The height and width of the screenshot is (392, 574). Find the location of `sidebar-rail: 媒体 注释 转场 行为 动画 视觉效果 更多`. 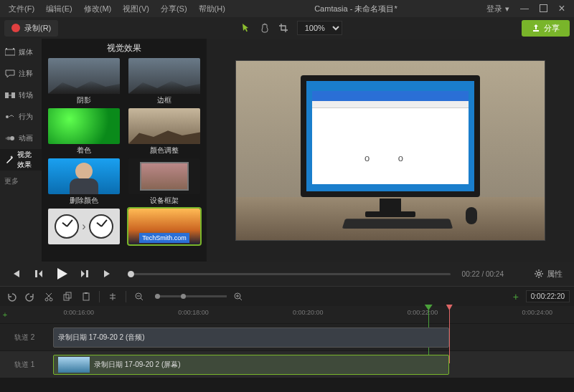

sidebar-rail: 媒体 注释 转场 行为 动画 视觉效果 更多 is located at coordinates (21, 150).